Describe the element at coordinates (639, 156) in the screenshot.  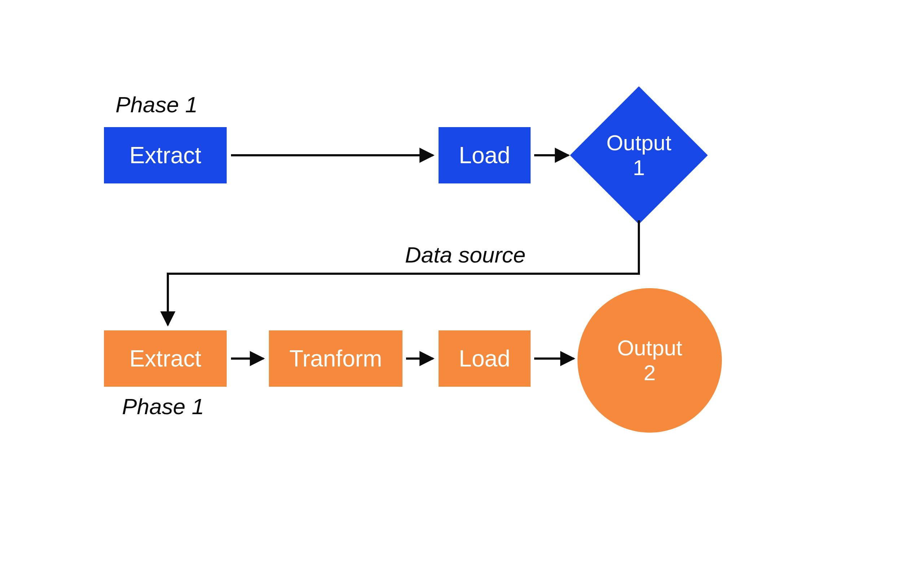
I see `phase1-output-diamond: Output1` at that location.